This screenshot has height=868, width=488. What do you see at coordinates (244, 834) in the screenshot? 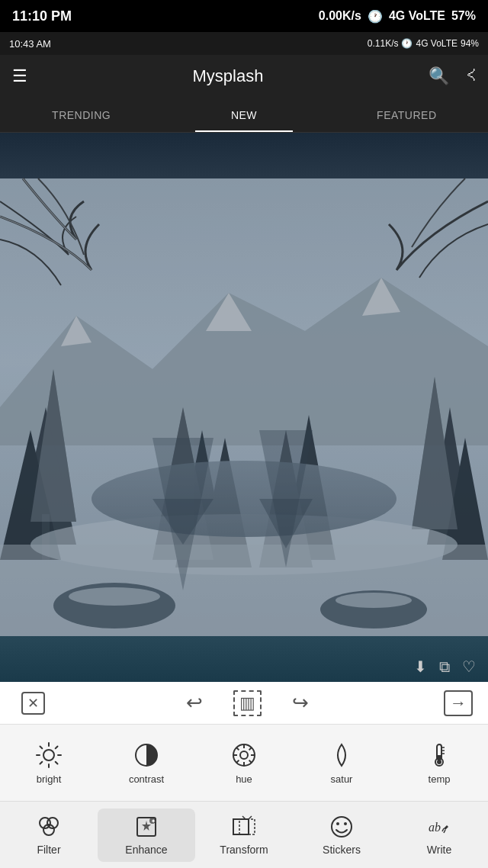
I see `bottom-nav-row: Filter ✦ Enhance Transform` at bounding box center [244, 834].